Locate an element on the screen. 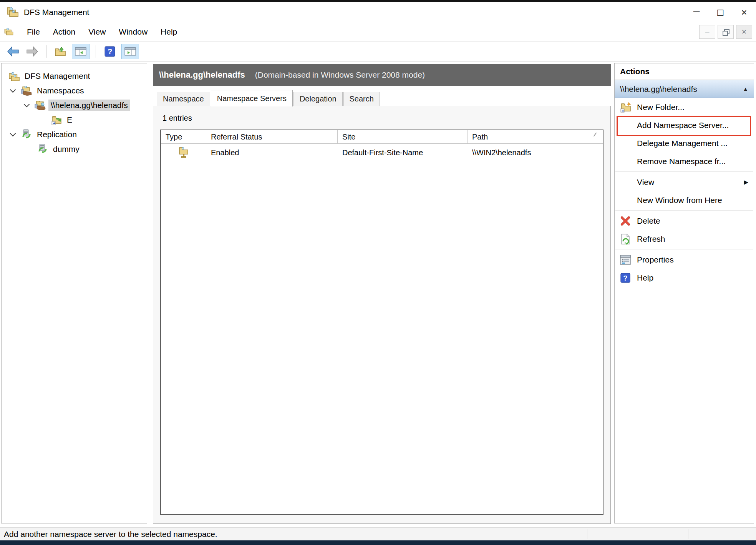 The height and width of the screenshot is (545, 756). namespace-icon is located at coordinates (40, 105).